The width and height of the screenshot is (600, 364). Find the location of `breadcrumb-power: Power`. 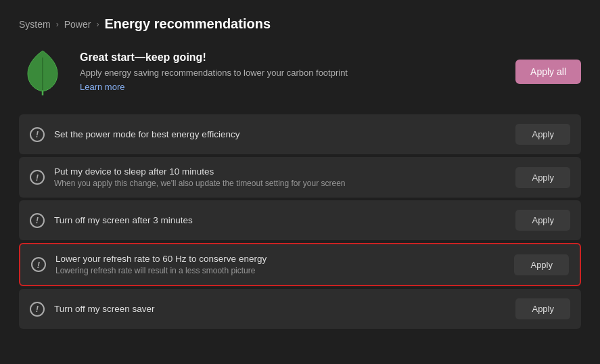

breadcrumb-power: Power is located at coordinates (78, 24).